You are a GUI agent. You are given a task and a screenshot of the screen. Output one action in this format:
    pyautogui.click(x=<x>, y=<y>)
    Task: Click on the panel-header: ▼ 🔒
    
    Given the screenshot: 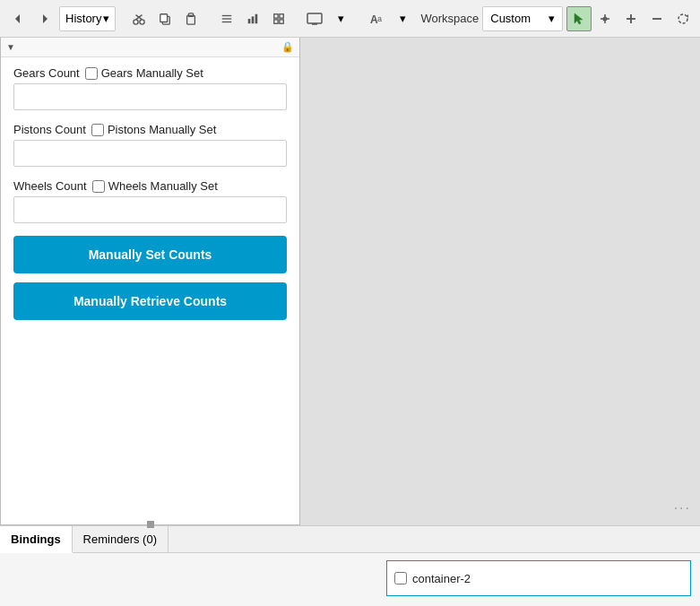 What is the action you would take?
    pyautogui.click(x=151, y=48)
    